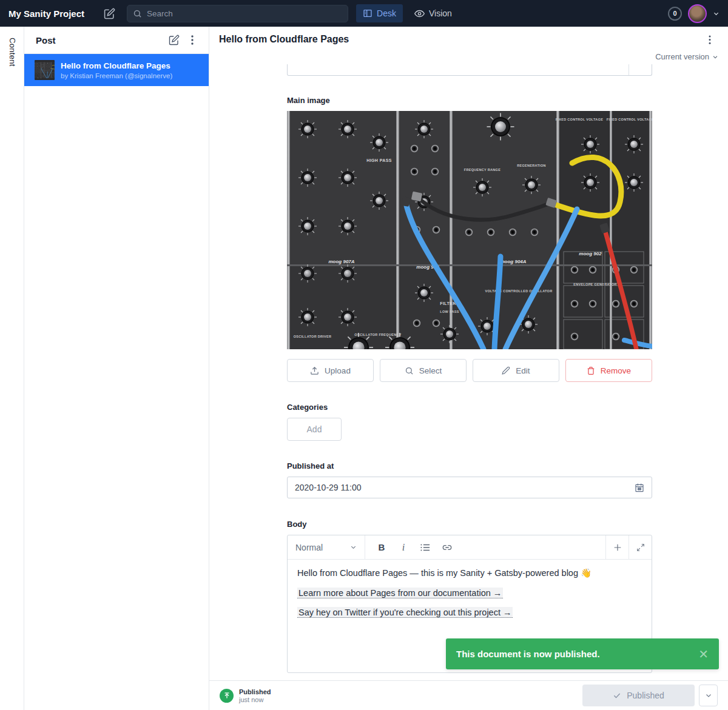 The image size is (728, 710). I want to click on list-item-subtitle: by Kristian Freeman (@signalnerve), so click(116, 76).